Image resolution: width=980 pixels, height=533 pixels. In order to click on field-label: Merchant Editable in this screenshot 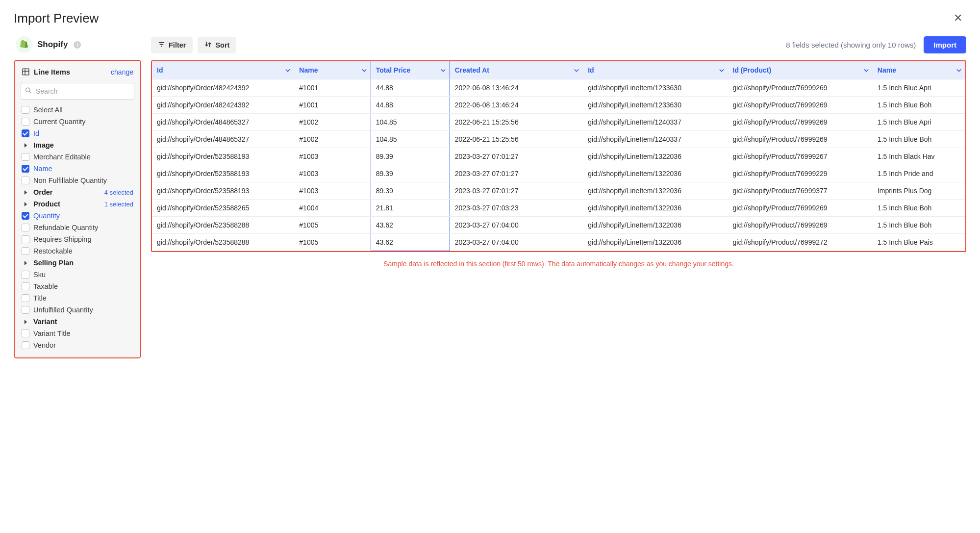, I will do `click(83, 157)`.